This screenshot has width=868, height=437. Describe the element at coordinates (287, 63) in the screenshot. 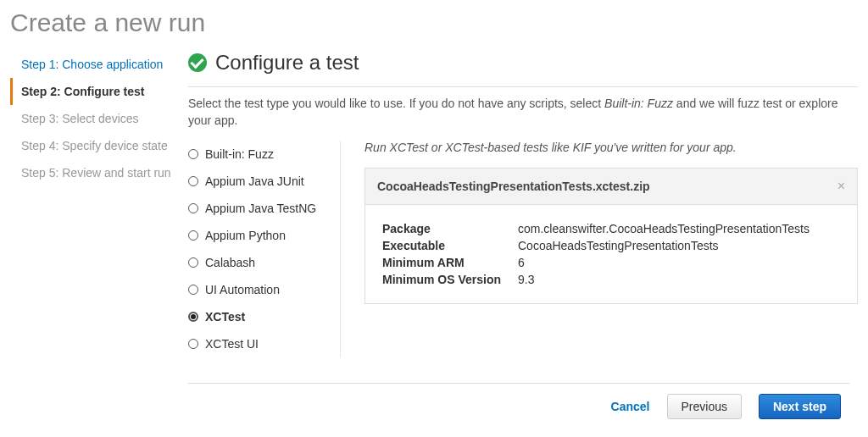

I see `section-title: Configure a test` at that location.